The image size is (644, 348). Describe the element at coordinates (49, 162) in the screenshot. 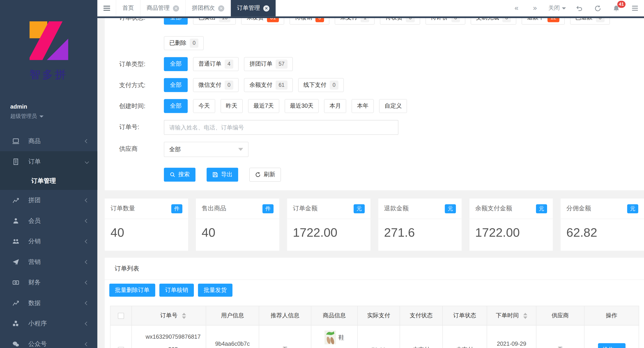

I see `sidebar-item-orders: 订单` at that location.